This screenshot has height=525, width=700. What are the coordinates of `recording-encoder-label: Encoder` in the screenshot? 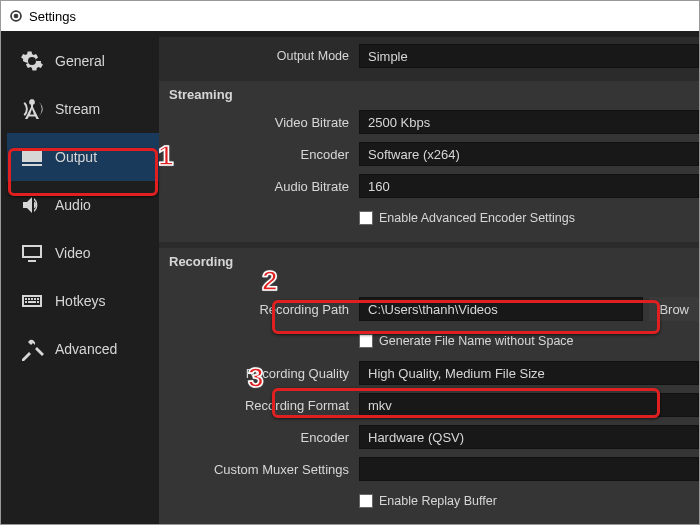 It's located at (259, 438).